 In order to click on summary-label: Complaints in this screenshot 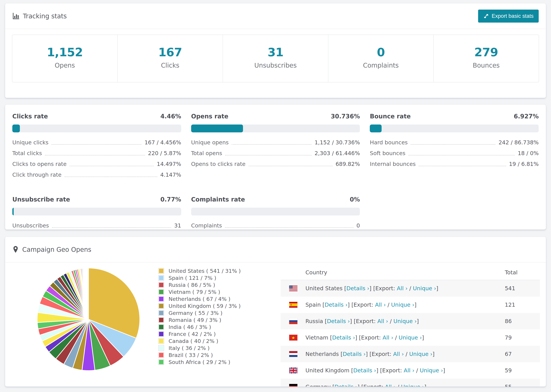, I will do `click(381, 65)`.